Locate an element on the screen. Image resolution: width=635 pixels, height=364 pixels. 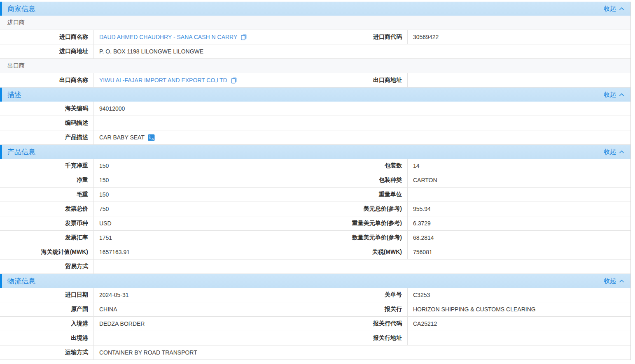
invoice-rate-label: 发票汇率 is located at coordinates (47, 238).